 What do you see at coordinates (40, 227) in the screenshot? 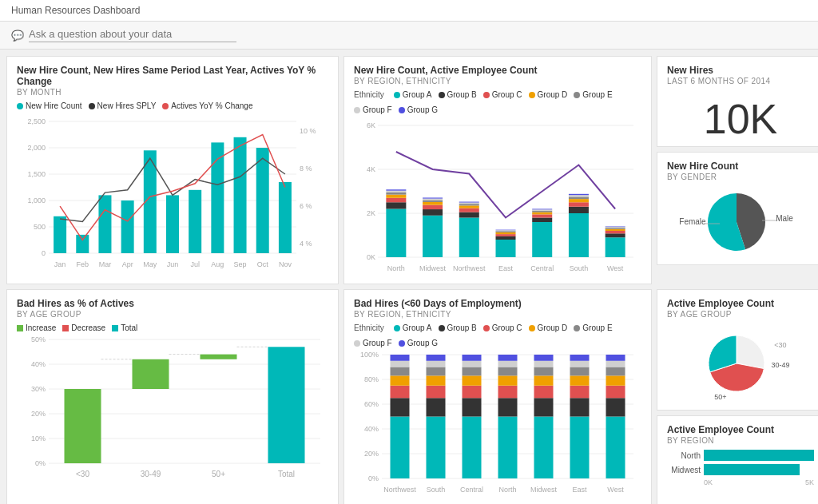
I see `svg-text: 500` at bounding box center [40, 227].